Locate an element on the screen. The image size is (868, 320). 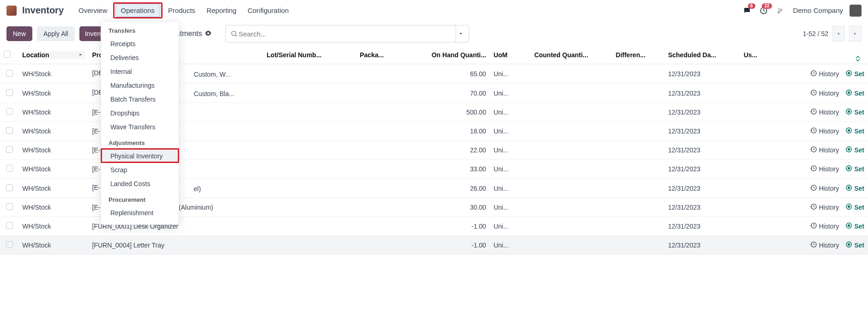
table-row: WH/Stock[FURN_0004] Letter Tray-1.00Uni.… is located at coordinates (434, 246).